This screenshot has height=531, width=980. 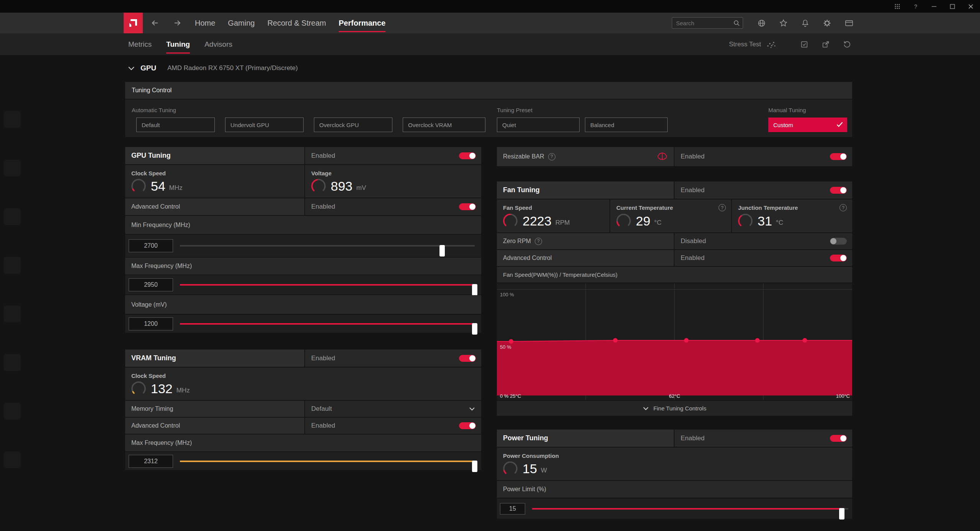 What do you see at coordinates (149, 68) in the screenshot?
I see `gpu-section-label: GPU` at bounding box center [149, 68].